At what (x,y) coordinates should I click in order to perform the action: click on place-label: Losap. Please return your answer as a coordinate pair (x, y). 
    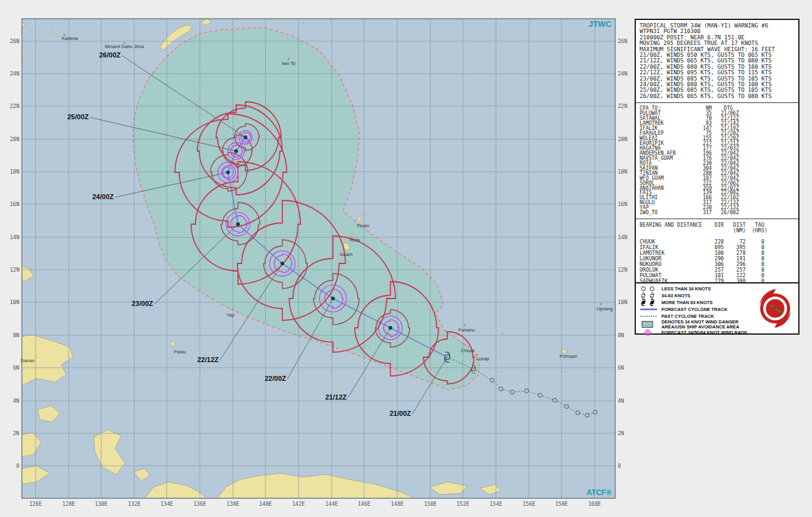
    Looking at the image, I should click on (483, 358).